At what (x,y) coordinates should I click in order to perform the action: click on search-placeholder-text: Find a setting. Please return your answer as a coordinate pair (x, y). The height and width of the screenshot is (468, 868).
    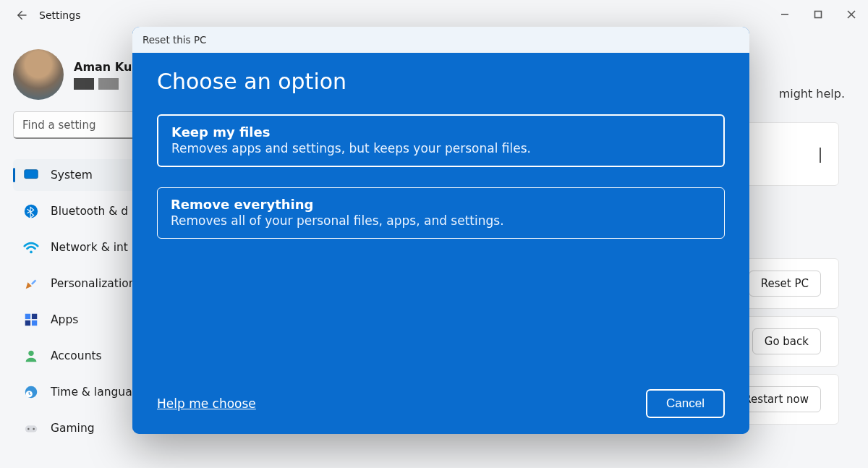
    Looking at the image, I should click on (59, 125).